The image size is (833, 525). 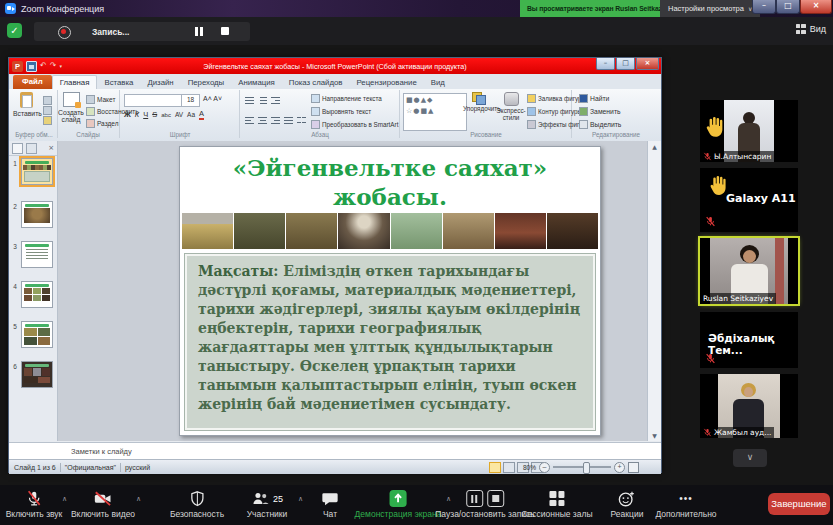 What do you see at coordinates (634, 468) in the screenshot?
I see `fit-to-window-icon` at bounding box center [634, 468].